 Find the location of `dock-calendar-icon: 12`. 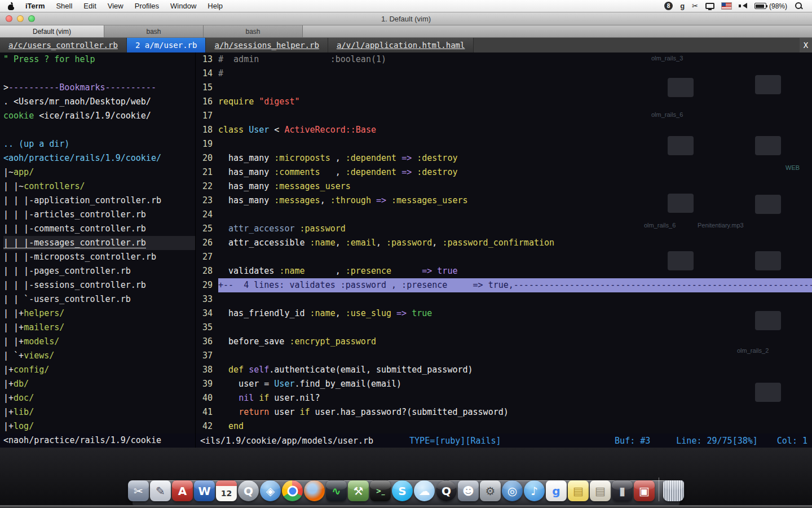

dock-calendar-icon: 12 is located at coordinates (227, 491).